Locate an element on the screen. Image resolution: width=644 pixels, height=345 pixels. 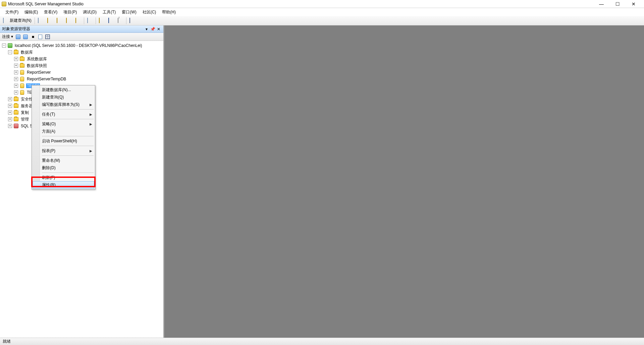
titlebar: Microsoft SQL Server Management Studio —… is located at coordinates (322, 4).